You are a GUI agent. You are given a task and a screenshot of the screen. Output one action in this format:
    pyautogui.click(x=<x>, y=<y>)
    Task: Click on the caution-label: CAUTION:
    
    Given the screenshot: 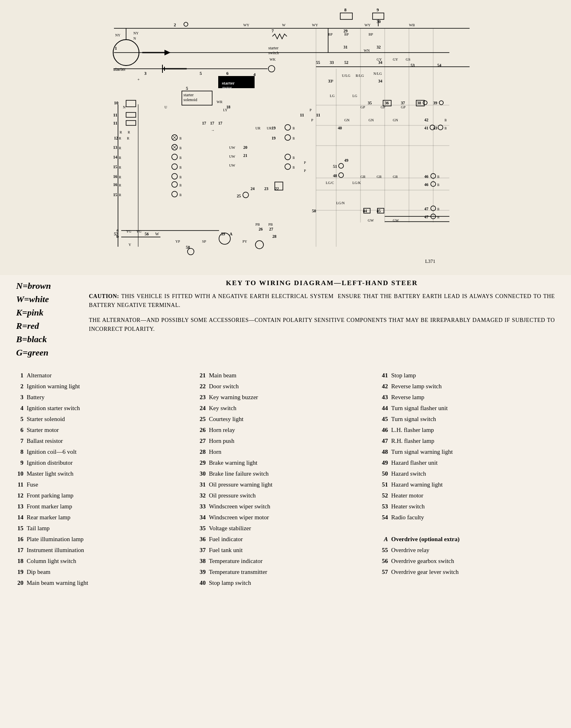 What is the action you would take?
    pyautogui.click(x=105, y=296)
    